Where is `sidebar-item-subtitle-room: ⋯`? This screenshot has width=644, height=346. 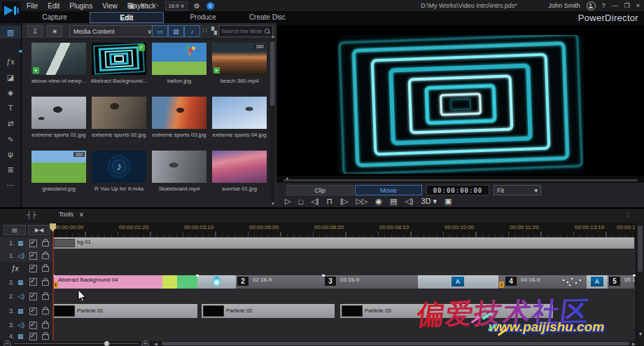 sidebar-item-subtitle-room: ⋯ is located at coordinates (10, 185).